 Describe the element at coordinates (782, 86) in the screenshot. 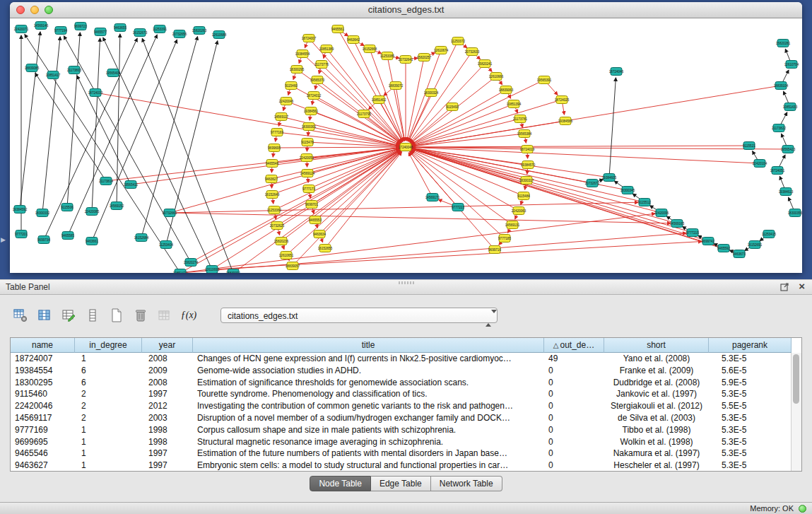

I see `graph-node: 18839104` at that location.